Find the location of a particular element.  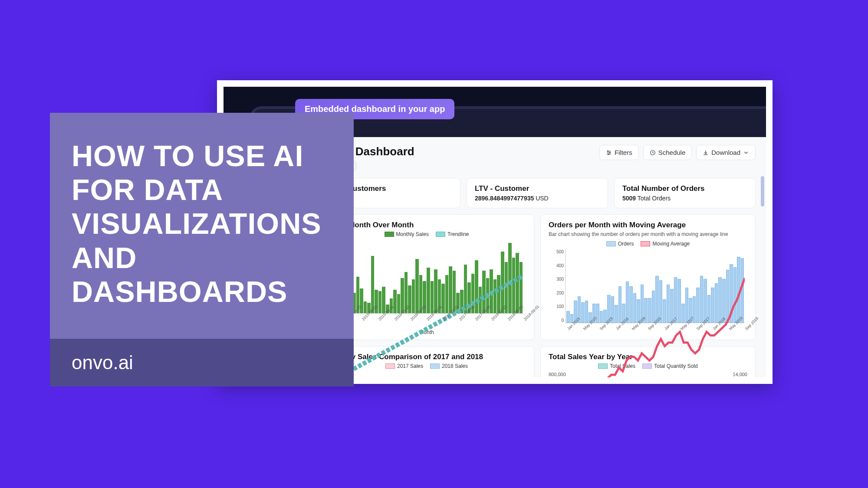

y-axis-ticks: 5004003002001000 is located at coordinates (556, 286).